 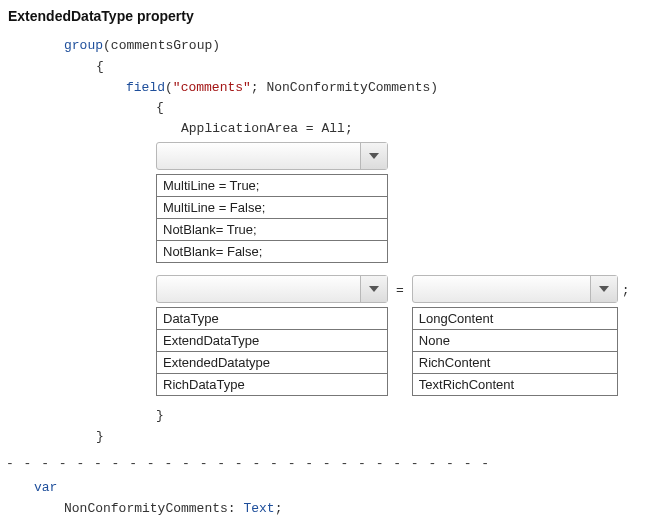 What do you see at coordinates (515, 363) in the screenshot?
I see `list-item: RichContent` at bounding box center [515, 363].